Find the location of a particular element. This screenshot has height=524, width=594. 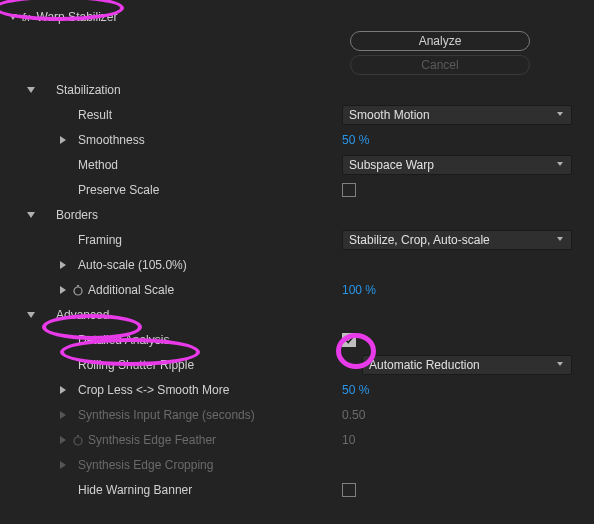

smoothness-value: 50 % is located at coordinates (356, 140).